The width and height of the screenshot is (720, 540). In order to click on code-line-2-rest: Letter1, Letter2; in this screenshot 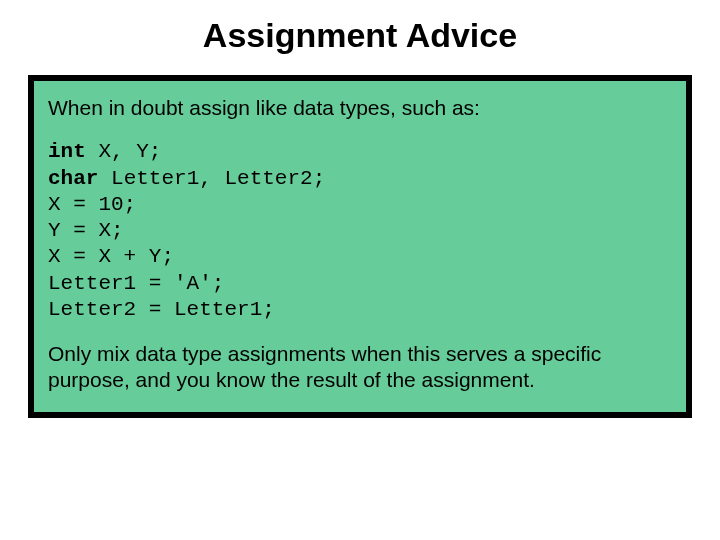, I will do `click(212, 178)`.